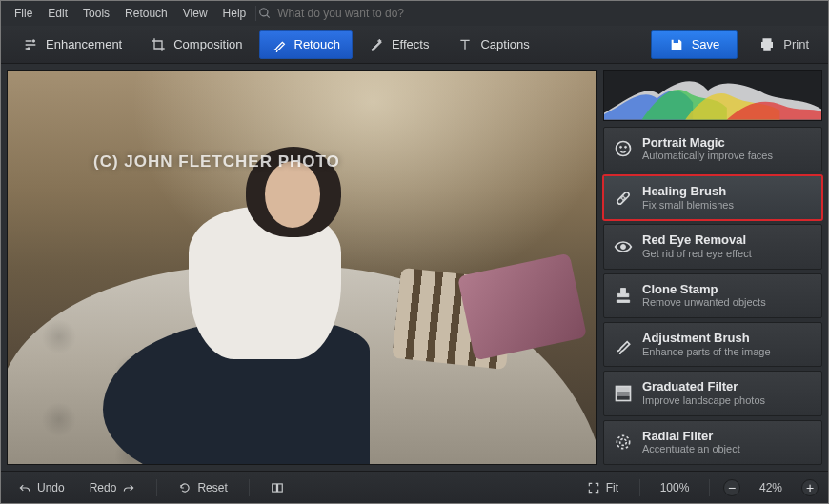  I want to click on tool-desc: Improve landscape photos, so click(703, 401).